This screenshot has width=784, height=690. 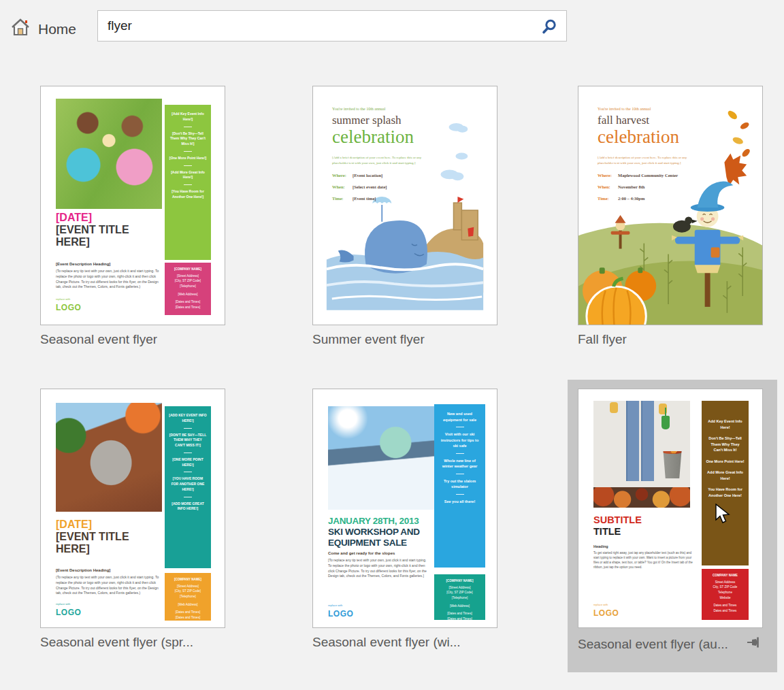 I want to click on flyer-body: To get started right away, just tap any …, so click(x=644, y=561).